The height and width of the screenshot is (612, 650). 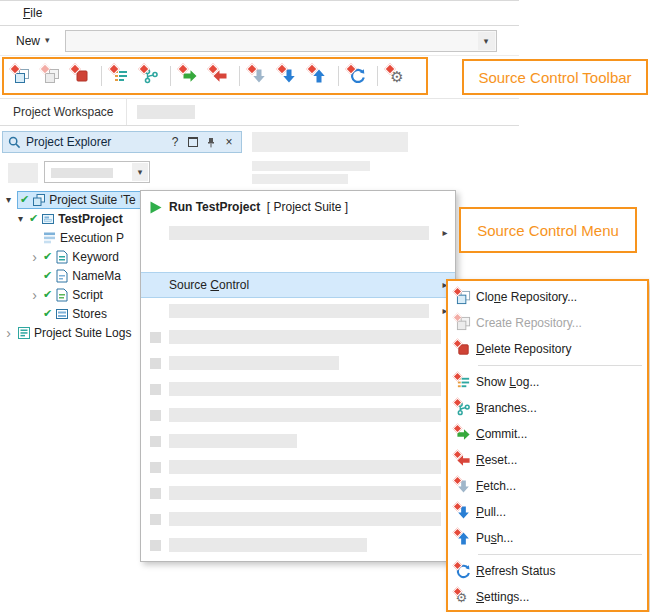 I want to click on commit-button, so click(x=190, y=76).